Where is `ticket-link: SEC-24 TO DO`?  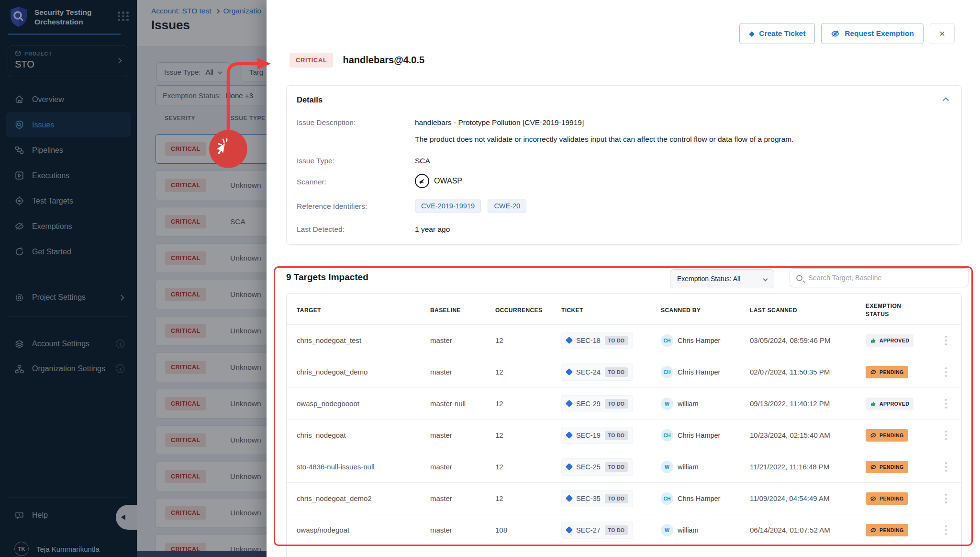 ticket-link: SEC-24 TO DO is located at coordinates (597, 372).